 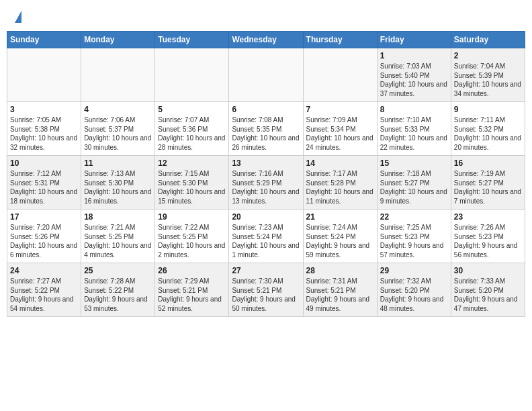 I want to click on calendar-cell: 25Sunrise: 7:28 AM Sunset: 5:22 PM Dayli…, so click(x=118, y=290).